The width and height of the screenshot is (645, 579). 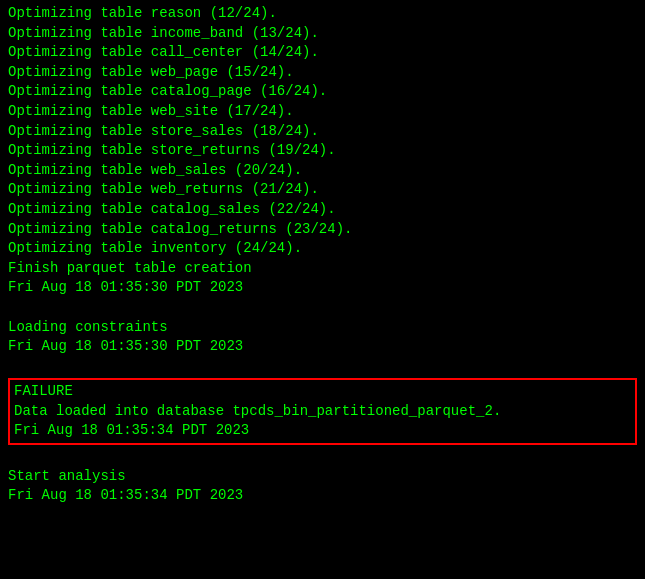 I want to click on terminal-line: Optimizing table reason (12/24)., so click(x=322, y=14).